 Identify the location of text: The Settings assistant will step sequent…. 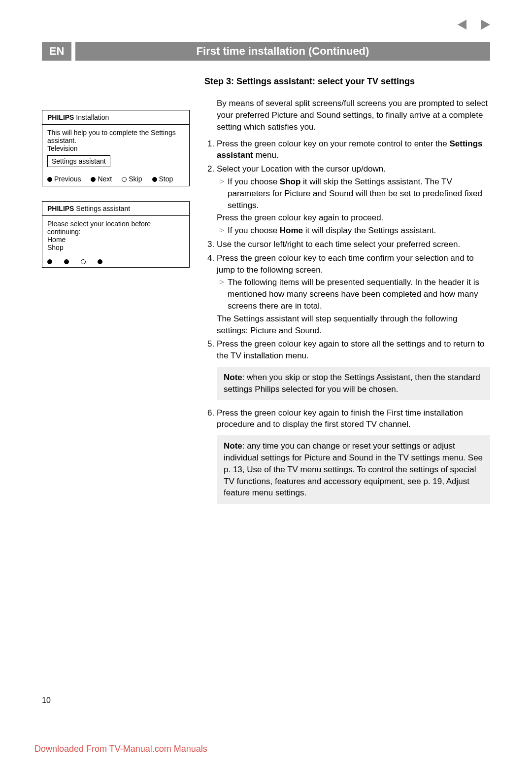
(354, 325).